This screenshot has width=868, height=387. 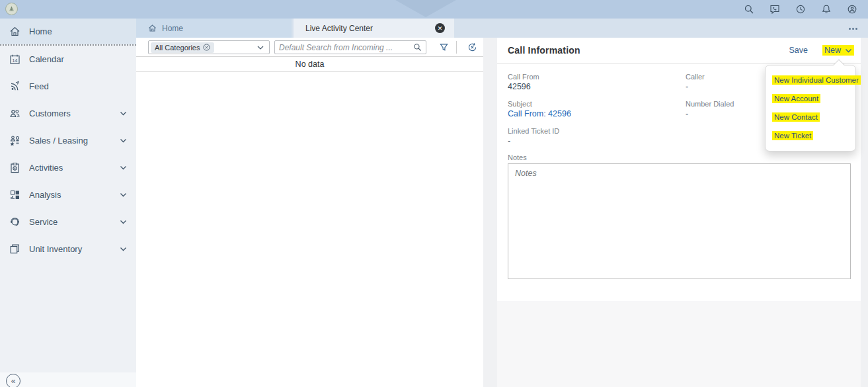 I want to click on category-token-label: All Categories, so click(x=177, y=48).